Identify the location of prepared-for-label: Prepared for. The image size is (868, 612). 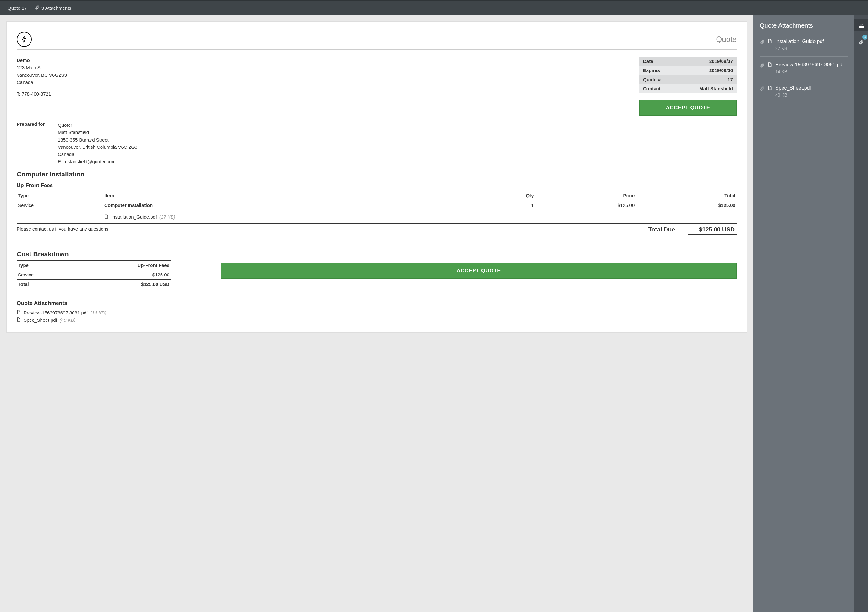
(32, 143).